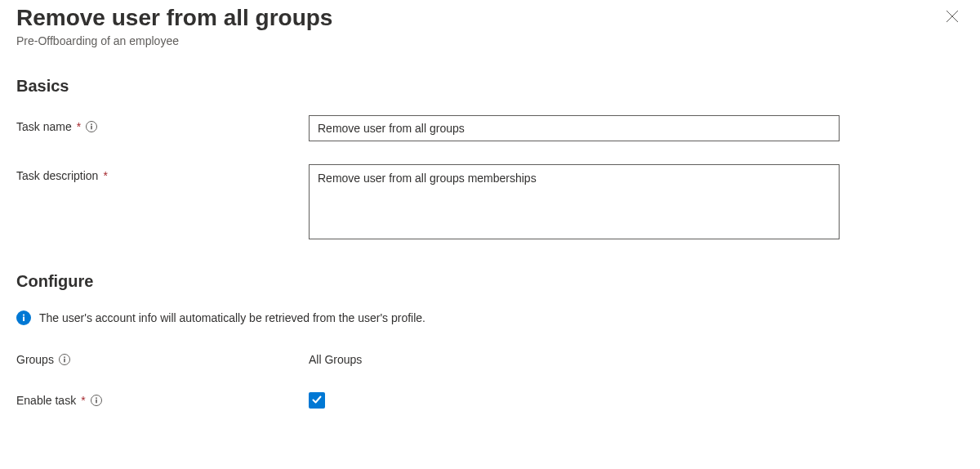  Describe the element at coordinates (232, 318) in the screenshot. I see `info-banner-text: The user's account info will automatical…` at that location.